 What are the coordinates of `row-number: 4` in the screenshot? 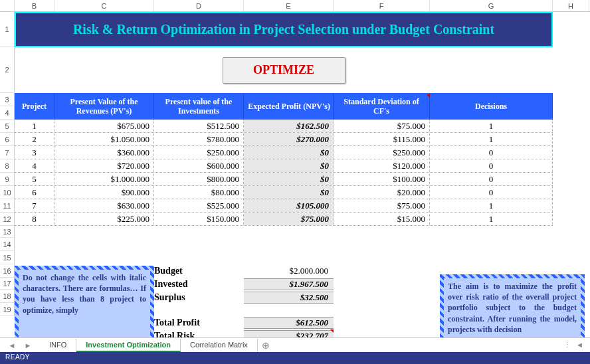 It's located at (7, 113).